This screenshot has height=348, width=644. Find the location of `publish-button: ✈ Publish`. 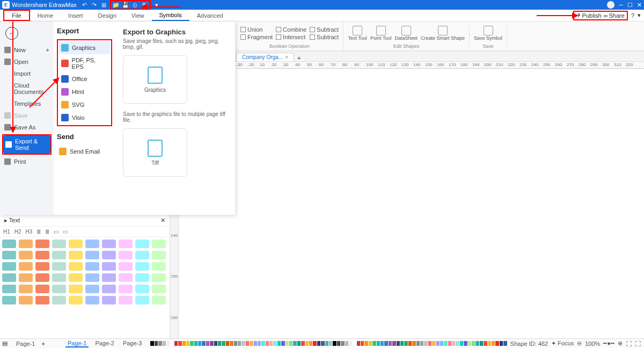

publish-button: ✈ Publish is located at coordinates (589, 15).